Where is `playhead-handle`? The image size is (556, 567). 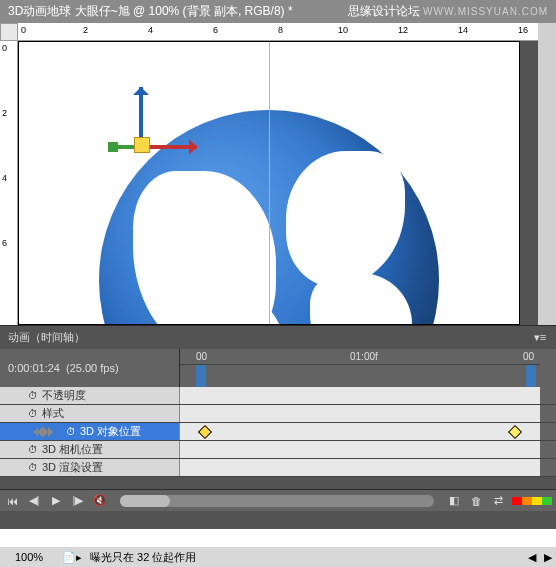
playhead-handle is located at coordinates (531, 376).